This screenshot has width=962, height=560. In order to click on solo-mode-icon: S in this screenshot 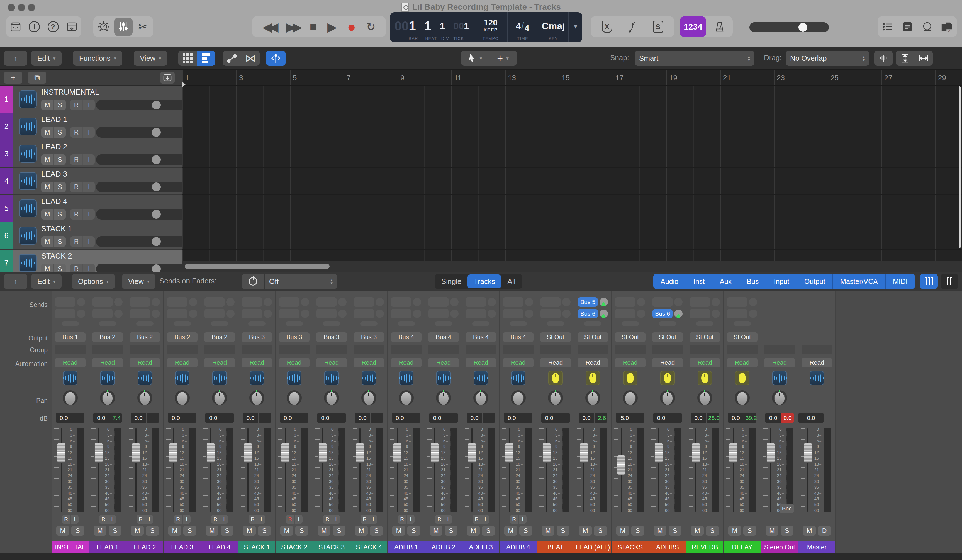, I will do `click(658, 27)`.